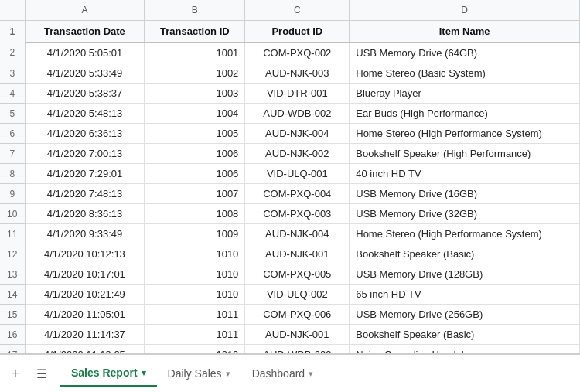 The image size is (580, 392). Describe the element at coordinates (85, 335) in the screenshot. I see `cell-transaction-date: 4/1/2020 11:14:37` at that location.